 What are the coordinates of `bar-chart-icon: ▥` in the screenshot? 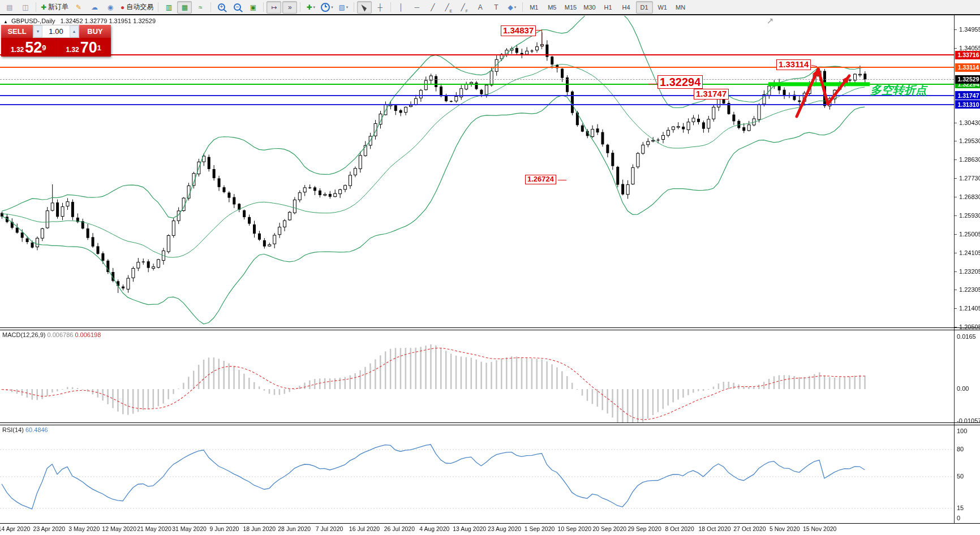 It's located at (169, 7).